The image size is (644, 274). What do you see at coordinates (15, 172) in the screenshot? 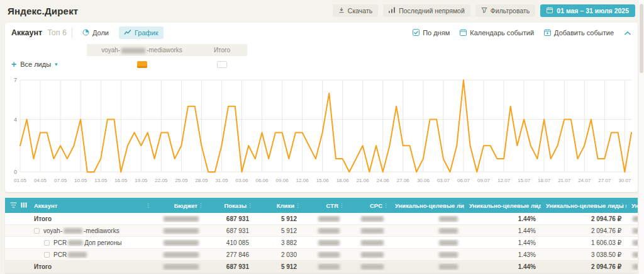
I see `svg-text: 0` at bounding box center [15, 172].